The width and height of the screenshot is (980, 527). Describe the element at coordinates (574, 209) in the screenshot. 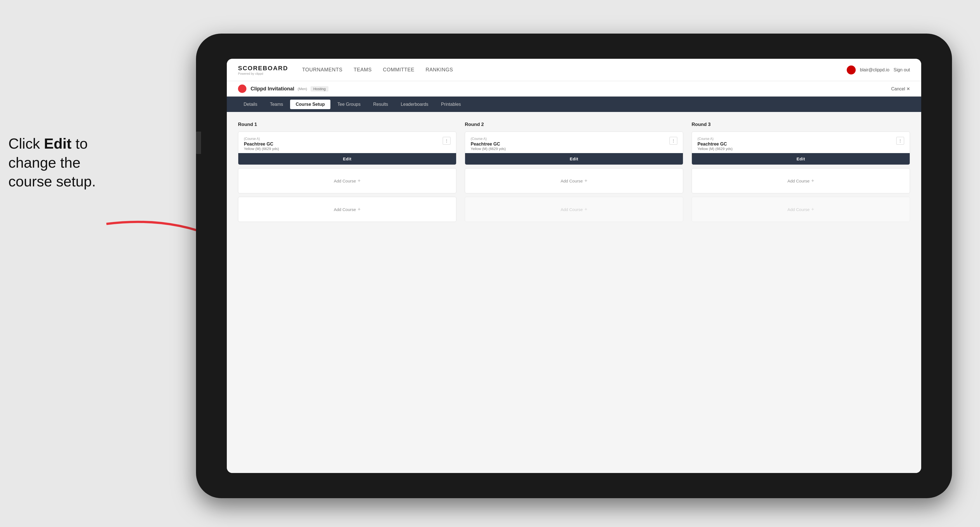

I see `round-2-add-course-2: Add Course +` at that location.